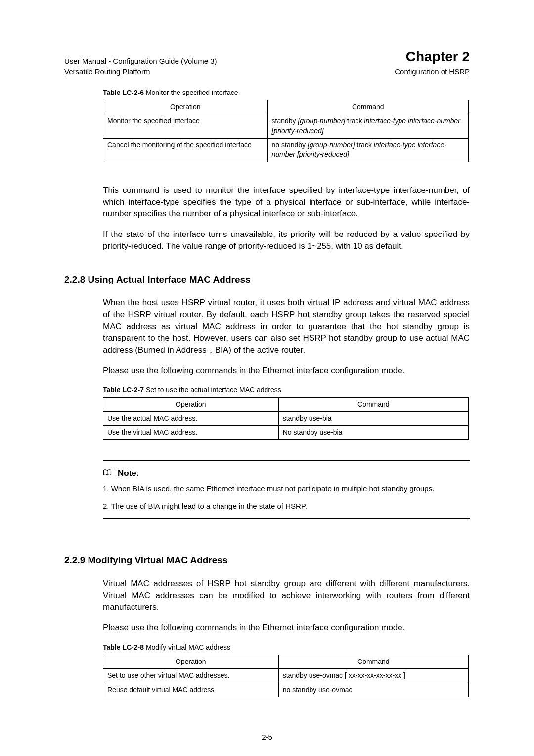 This screenshot has width=534, height=756. Describe the element at coordinates (373, 419) in the screenshot. I see `cell-command: standby use-bia` at that location.